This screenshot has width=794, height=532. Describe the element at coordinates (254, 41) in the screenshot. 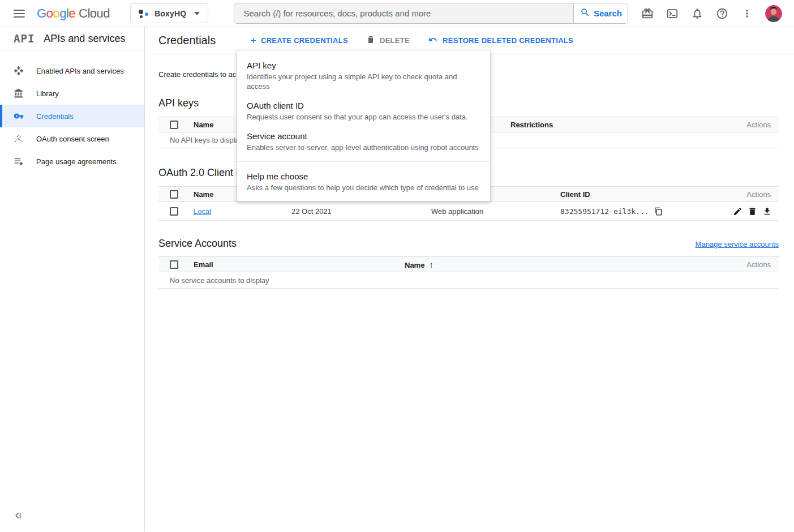

I see `plus-icon: +` at that location.